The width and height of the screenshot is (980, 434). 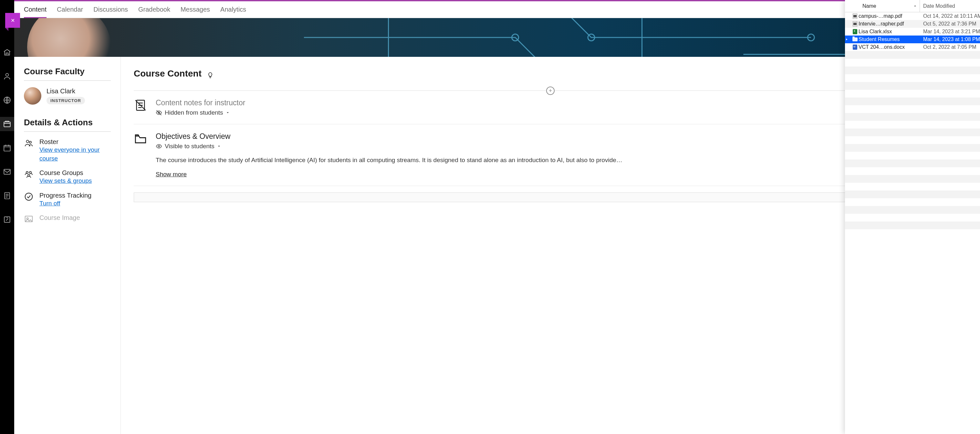 What do you see at coordinates (550, 155) in the screenshot?
I see `content-item-objectives: Objectives & Overview Visible to student…` at bounding box center [550, 155].